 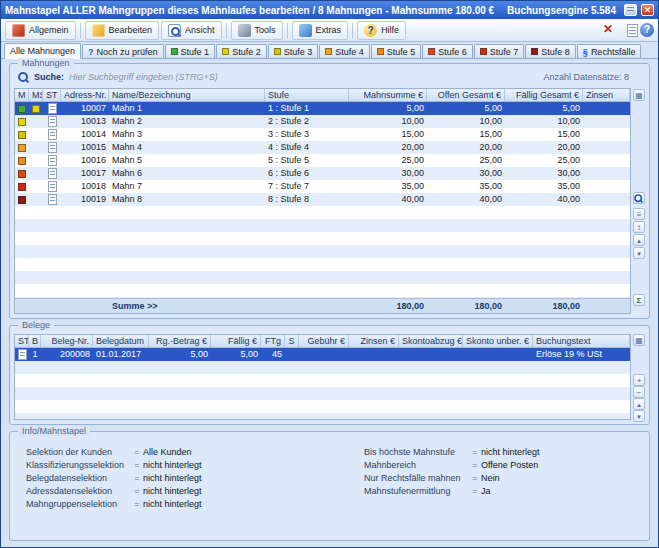 I want to click on question-icon, so click(x=91, y=52).